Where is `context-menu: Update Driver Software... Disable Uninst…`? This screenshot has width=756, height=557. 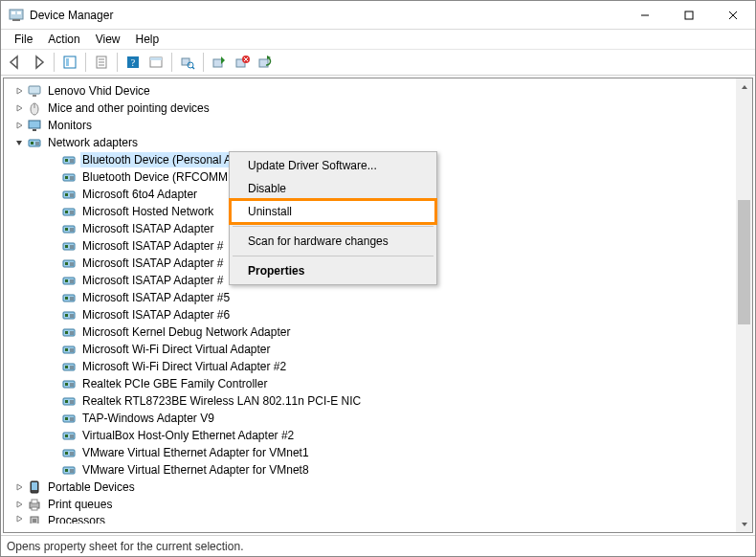
context-menu: Update Driver Software... Disable Uninst… is located at coordinates (333, 218).